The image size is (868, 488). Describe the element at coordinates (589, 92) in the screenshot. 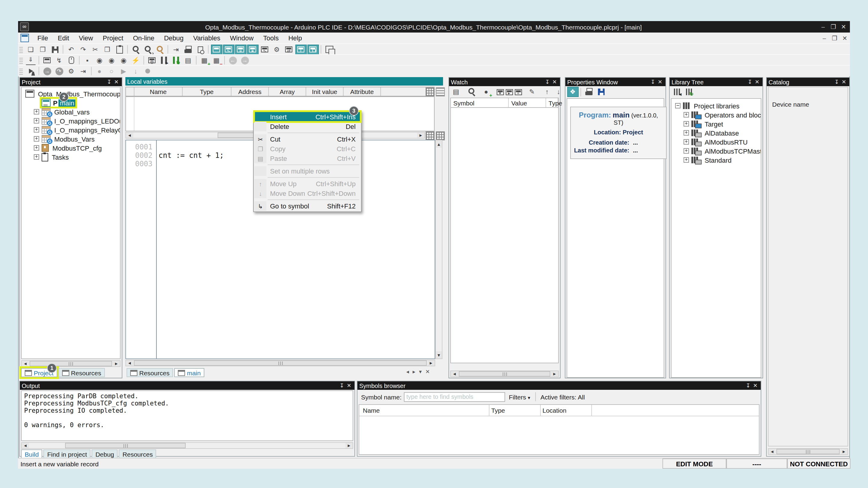

I see `print-properties-button` at that location.